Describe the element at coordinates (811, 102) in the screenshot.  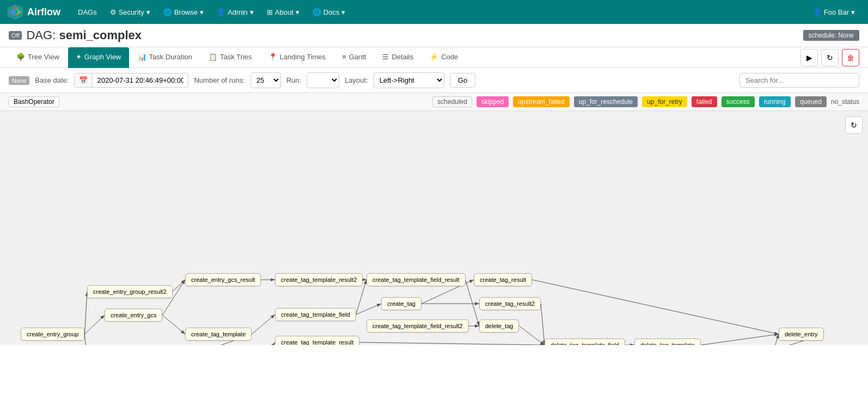
I see `status-queued: queued` at that location.